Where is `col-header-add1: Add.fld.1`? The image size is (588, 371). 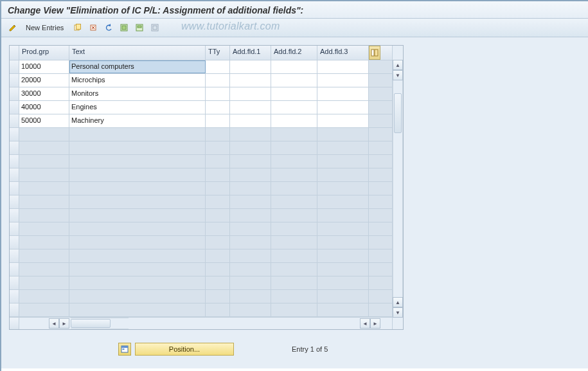 col-header-add1: Add.fld.1 is located at coordinates (251, 53).